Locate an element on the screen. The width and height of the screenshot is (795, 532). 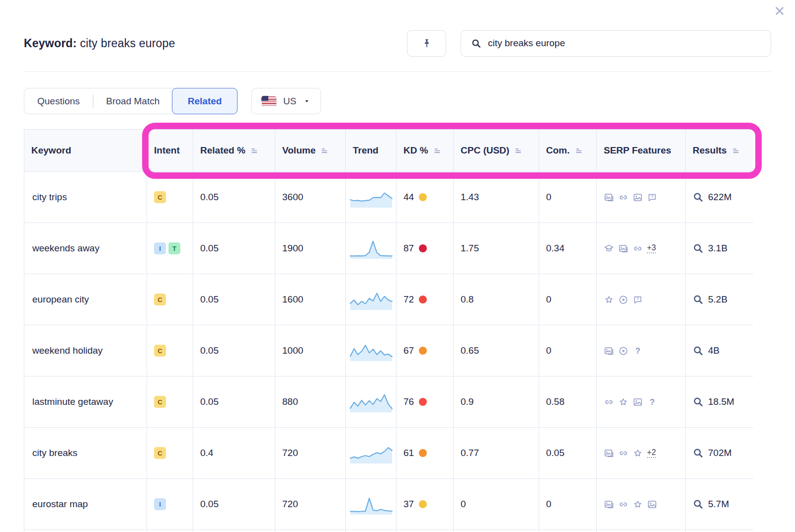
us-flag-icon is located at coordinates (269, 101).